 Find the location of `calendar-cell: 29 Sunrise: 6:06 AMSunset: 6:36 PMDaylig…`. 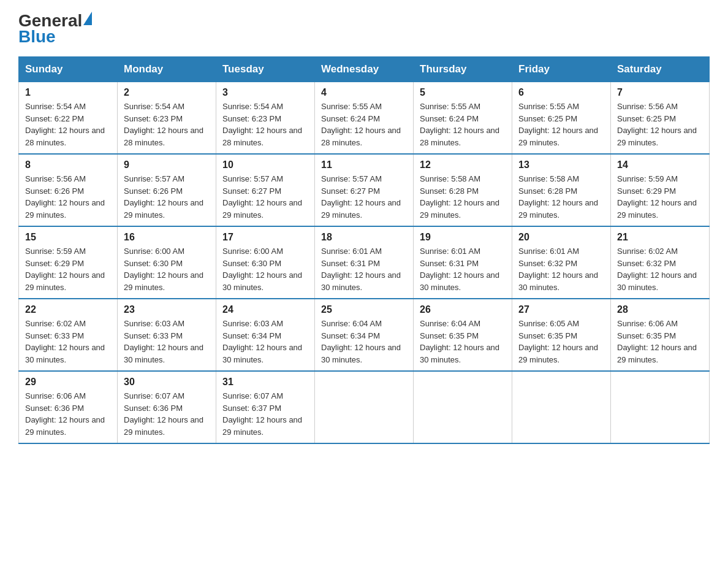

calendar-cell: 29 Sunrise: 6:06 AMSunset: 6:36 PMDaylig… is located at coordinates (69, 407).